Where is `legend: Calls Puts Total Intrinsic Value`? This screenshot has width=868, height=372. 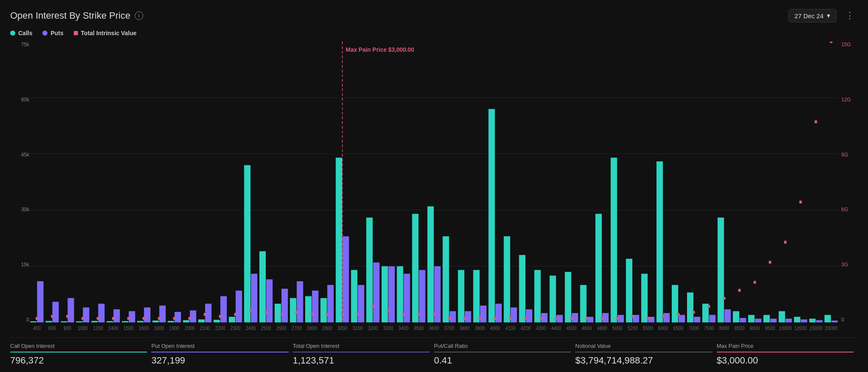 legend: Calls Puts Total Intrinsic Value is located at coordinates (434, 33).